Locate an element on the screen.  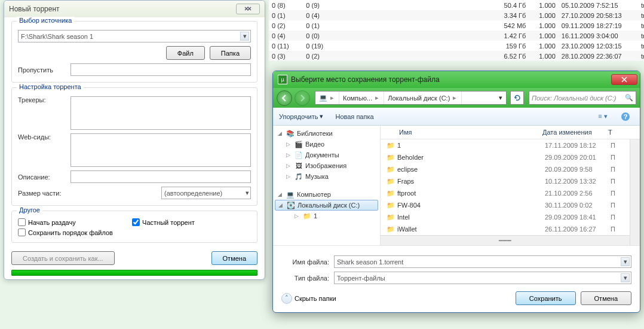
source-path-value: F:\Shark\Shark season 1 is located at coordinates (57, 36).